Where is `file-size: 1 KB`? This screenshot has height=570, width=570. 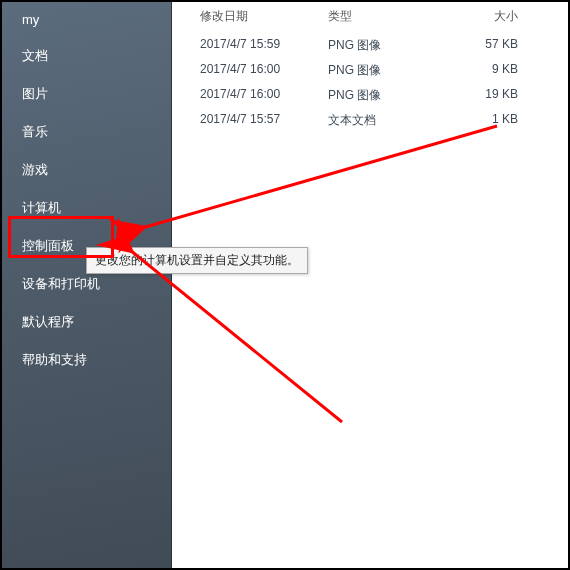 file-size: 1 KB is located at coordinates (479, 120).